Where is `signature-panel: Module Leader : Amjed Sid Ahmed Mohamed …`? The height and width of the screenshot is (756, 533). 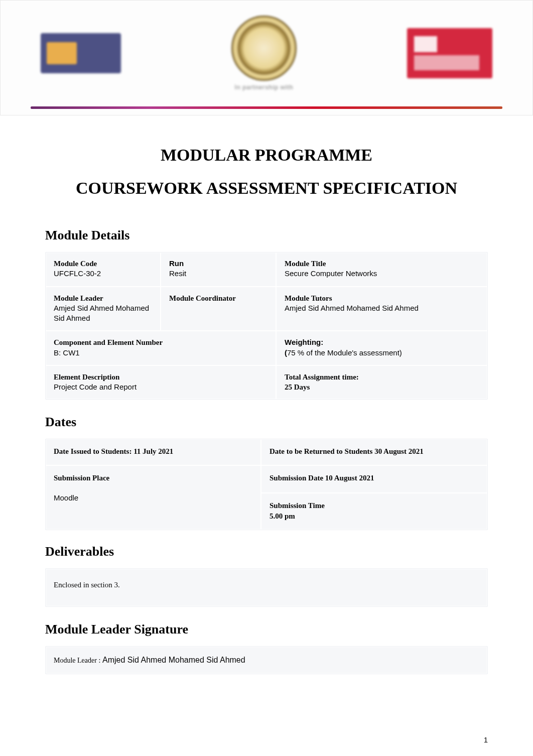
signature-panel: Module Leader : Amjed Sid Ahmed Mohamed … is located at coordinates (266, 660).